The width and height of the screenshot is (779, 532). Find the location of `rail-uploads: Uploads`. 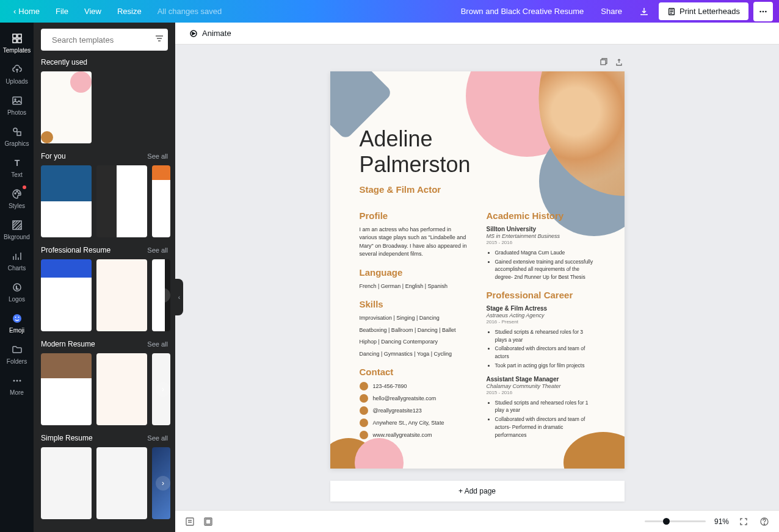

rail-uploads: Uploads is located at coordinates (17, 74).